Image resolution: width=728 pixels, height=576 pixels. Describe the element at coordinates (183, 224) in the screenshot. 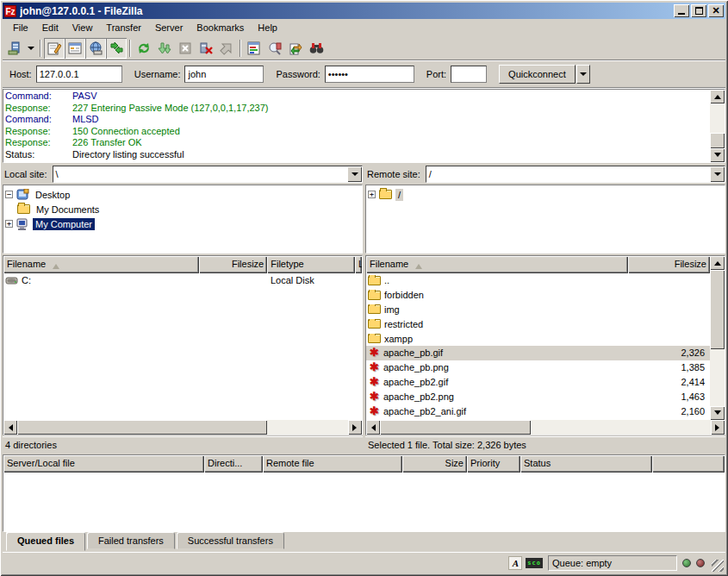

I see `tree-item-my-computer: My Computer` at that location.